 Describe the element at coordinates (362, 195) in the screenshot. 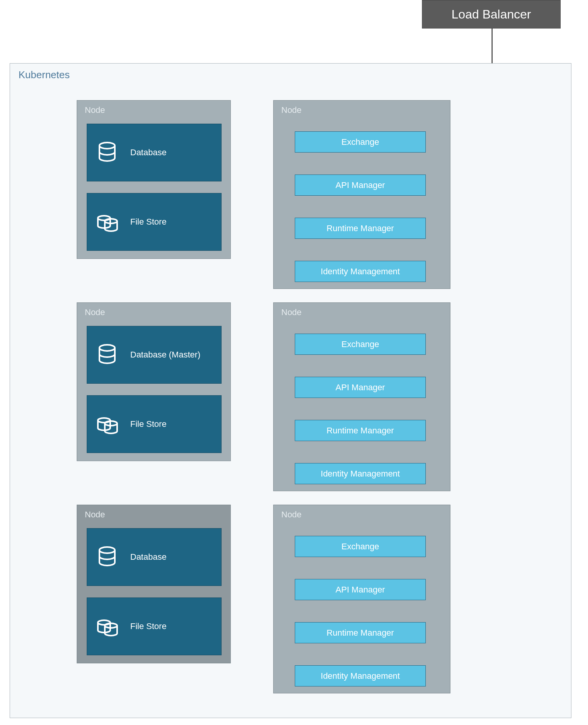

I see `node-box-right-1: Node Exchange API Manager Runtime Manage…` at that location.